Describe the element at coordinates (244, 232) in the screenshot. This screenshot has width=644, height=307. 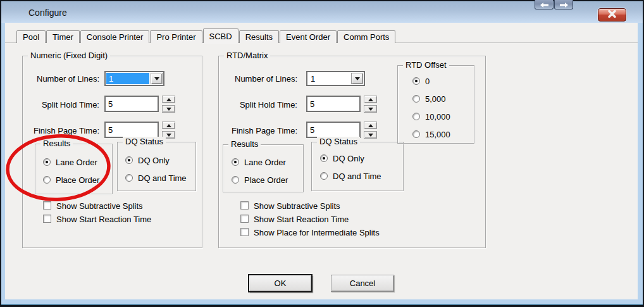
I see `rtd-show-place-intermediate-checkbox` at that location.